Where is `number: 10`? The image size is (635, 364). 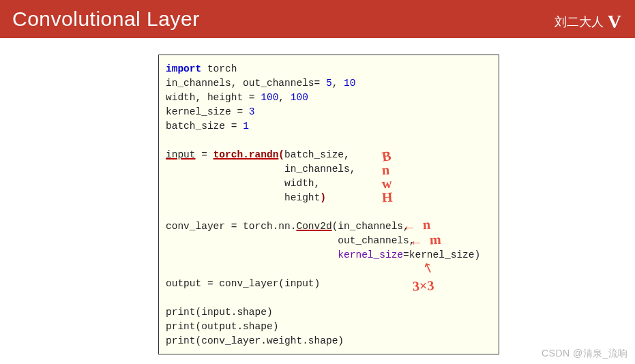 number: 10 is located at coordinates (349, 83).